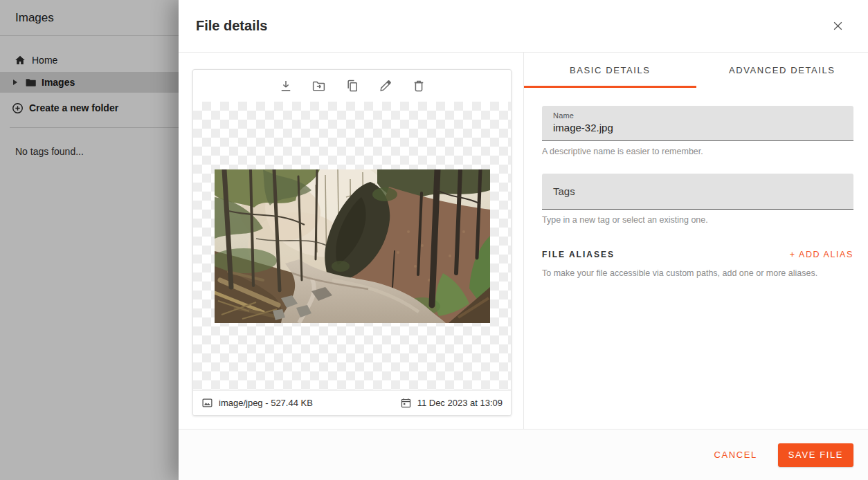 This screenshot has height=480, width=868. Describe the element at coordinates (208, 403) in the screenshot. I see `image-file-icon` at that location.